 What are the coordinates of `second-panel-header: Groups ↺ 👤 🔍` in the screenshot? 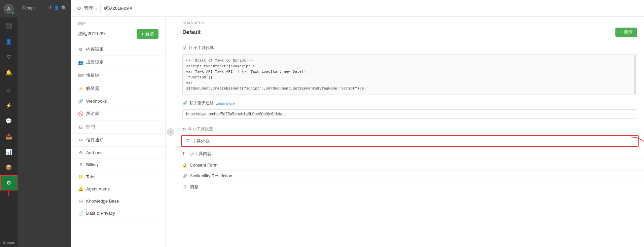 It's located at (44, 8).